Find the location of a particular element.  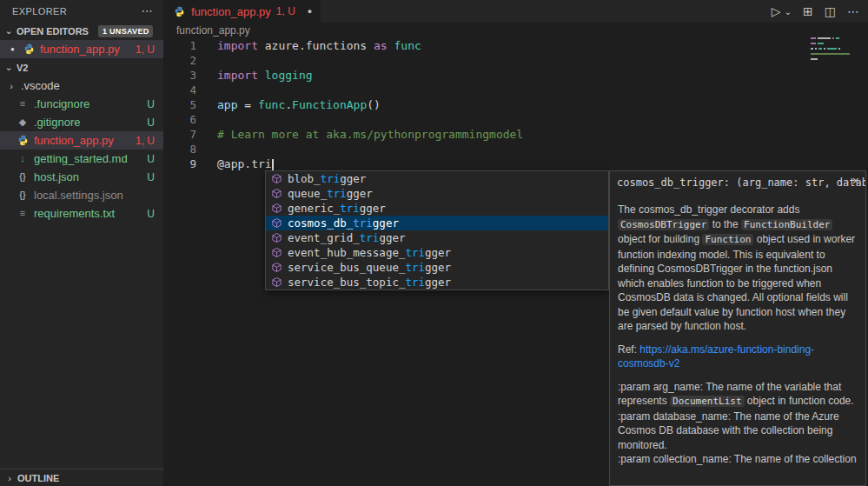

docs-text: object in function code. is located at coordinates (799, 401).